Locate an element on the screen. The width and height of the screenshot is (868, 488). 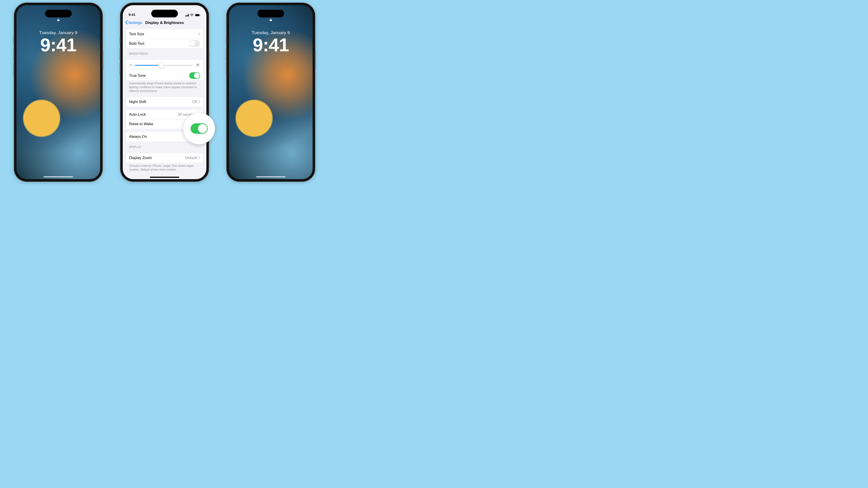
slider-thumb is located at coordinates (161, 65).